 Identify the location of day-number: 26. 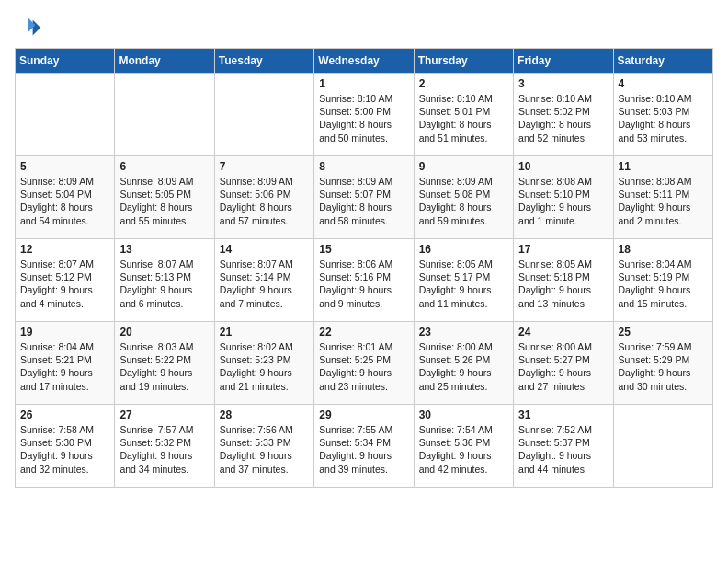
(64, 415).